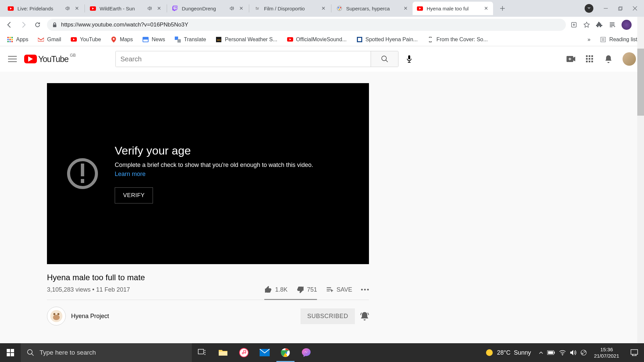  Describe the element at coordinates (276, 290) in the screenshot. I see `like-button: 1.8K` at that location.